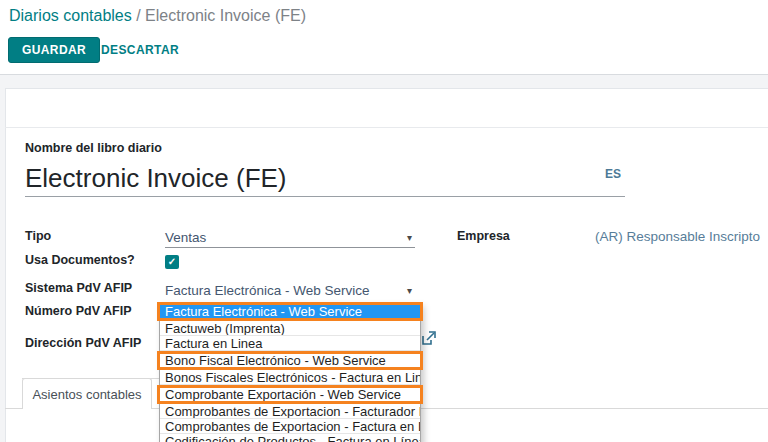 The width and height of the screenshot is (768, 442). Describe the element at coordinates (484, 236) in the screenshot. I see `field-label-empresa: Empresa` at that location.